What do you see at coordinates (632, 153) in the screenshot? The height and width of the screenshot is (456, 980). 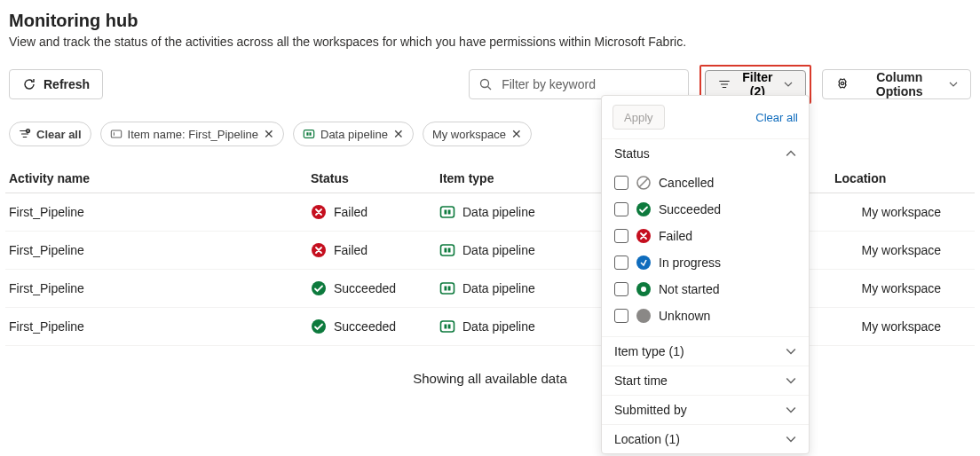 I see `panel-section-status-label: Status` at bounding box center [632, 153].